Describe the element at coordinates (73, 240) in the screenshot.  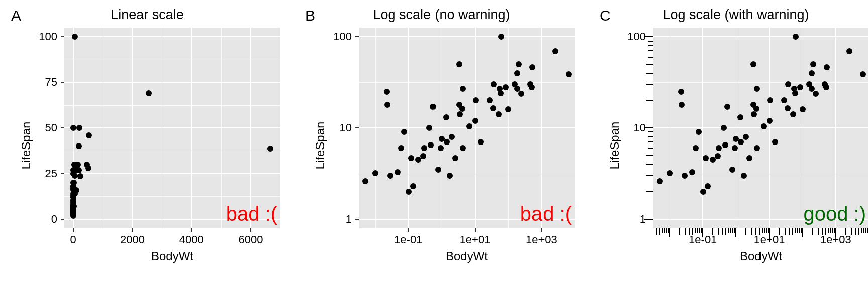
I see `x-tick-label: 0` at that location.